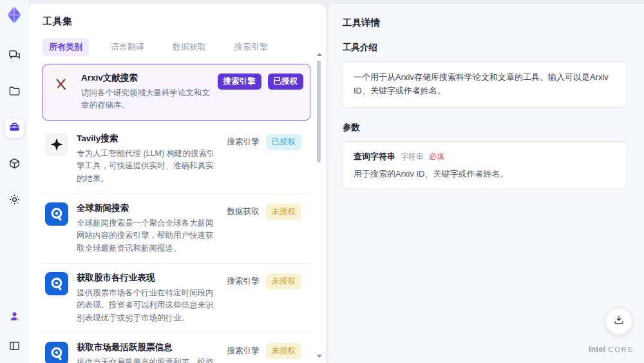 The image size is (644, 363). I want to click on panel-toggle-icon, so click(14, 347).